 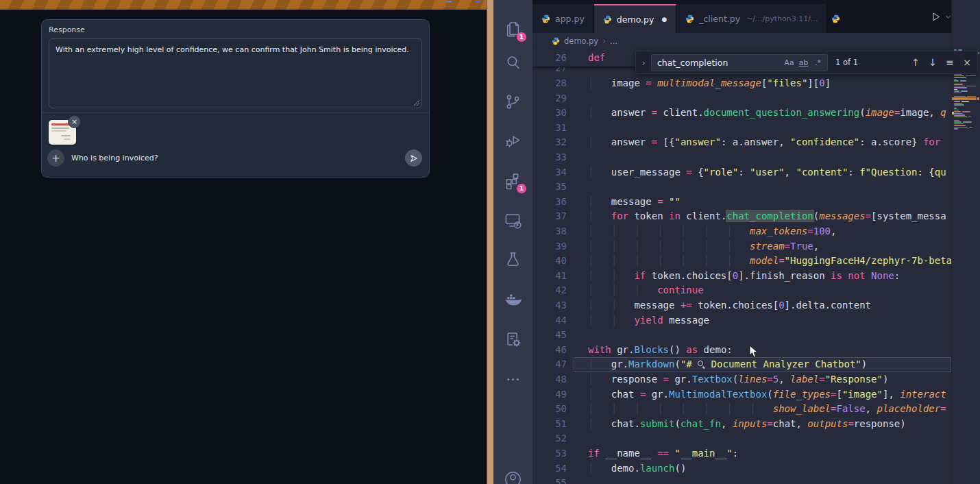 I want to click on code-token: token, so click(x=648, y=216).